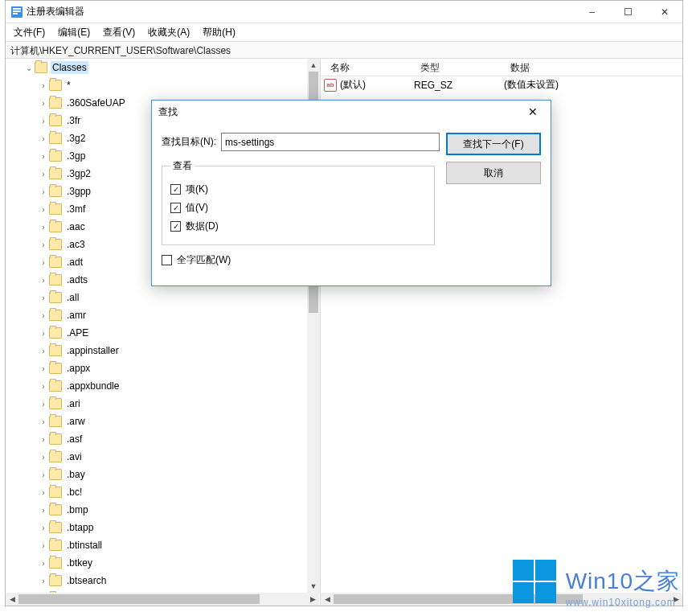  What do you see at coordinates (162, 563) in the screenshot?
I see `tree-item: ›.btkey` at bounding box center [162, 563].